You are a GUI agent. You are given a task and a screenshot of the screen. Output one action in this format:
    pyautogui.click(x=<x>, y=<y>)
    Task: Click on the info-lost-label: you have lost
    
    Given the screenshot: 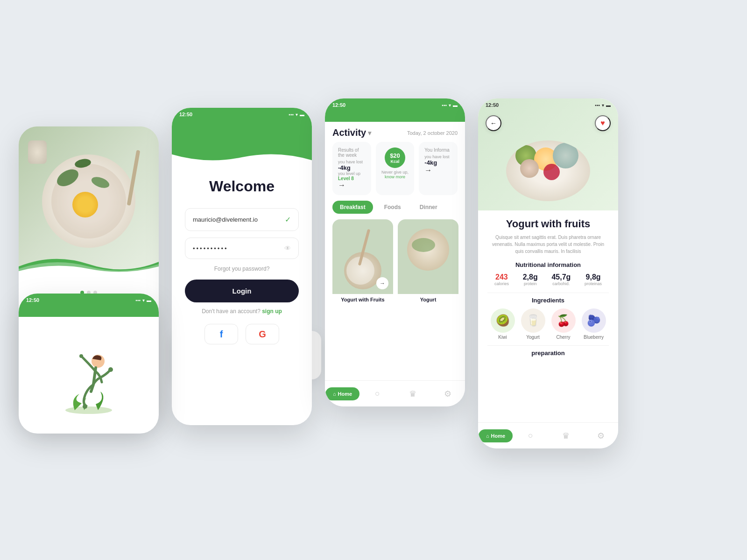 What is the action you would take?
    pyautogui.click(x=438, y=157)
    